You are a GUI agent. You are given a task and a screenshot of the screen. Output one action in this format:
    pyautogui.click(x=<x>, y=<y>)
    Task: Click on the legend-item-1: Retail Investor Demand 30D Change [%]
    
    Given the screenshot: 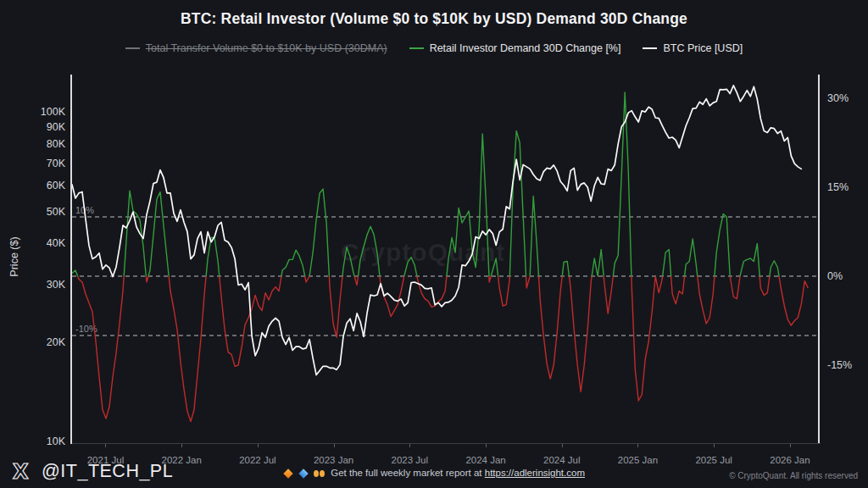 What is the action you would take?
    pyautogui.click(x=515, y=48)
    